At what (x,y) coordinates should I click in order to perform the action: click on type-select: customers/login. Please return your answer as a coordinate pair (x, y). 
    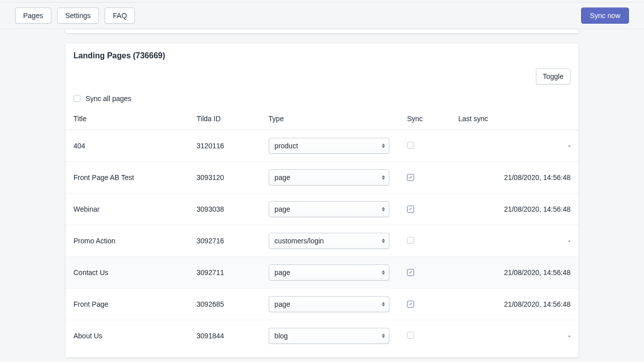
    Looking at the image, I should click on (329, 241).